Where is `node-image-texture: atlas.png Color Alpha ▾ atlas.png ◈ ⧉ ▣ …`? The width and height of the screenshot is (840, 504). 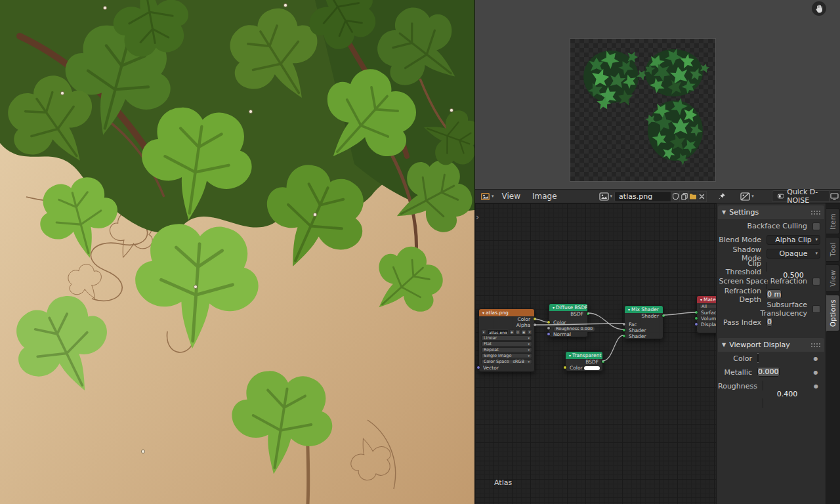
node-image-texture: atlas.png Color Alpha ▾ atlas.png ◈ ⧉ ▣ … is located at coordinates (507, 340).